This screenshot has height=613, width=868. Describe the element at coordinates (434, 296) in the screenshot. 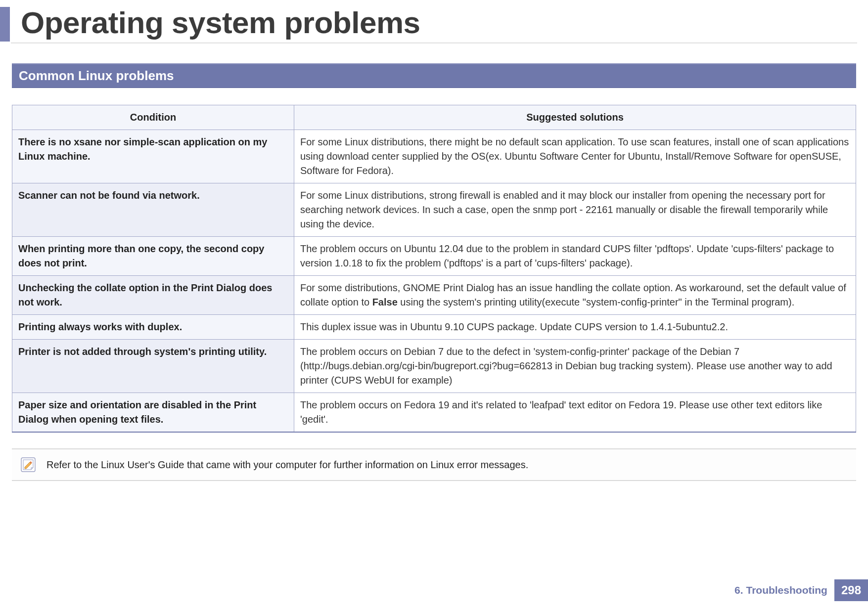

I see `table-row: Unchecking the collate option in the Pri…` at that location.